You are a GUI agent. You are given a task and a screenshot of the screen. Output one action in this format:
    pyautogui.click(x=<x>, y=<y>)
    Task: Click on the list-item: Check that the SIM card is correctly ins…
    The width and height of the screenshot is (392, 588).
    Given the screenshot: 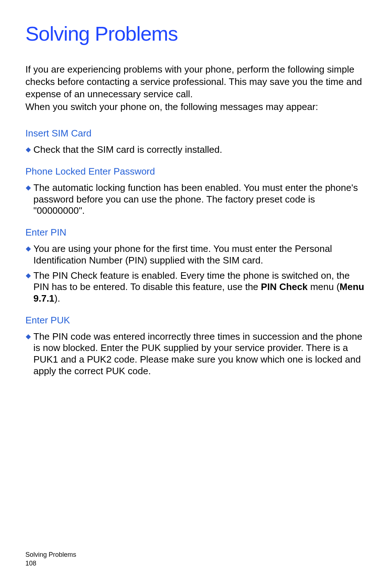 What is the action you would take?
    pyautogui.click(x=196, y=150)
    